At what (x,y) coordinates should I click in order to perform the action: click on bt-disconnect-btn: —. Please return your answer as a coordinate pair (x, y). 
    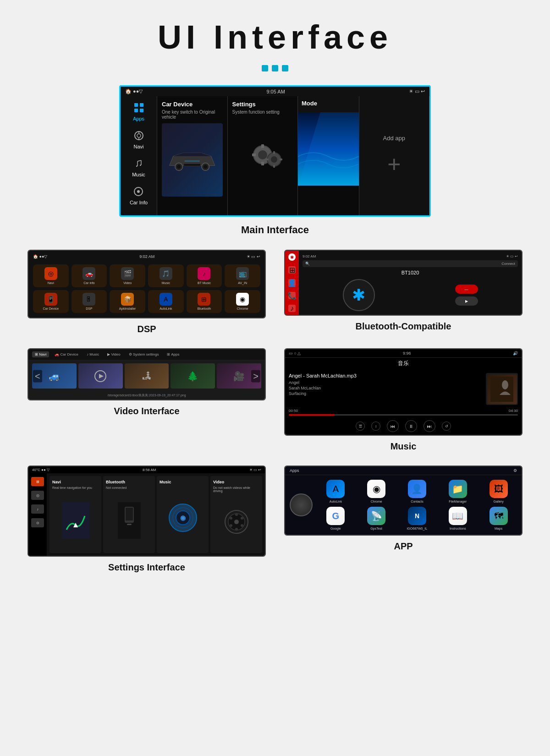
    Looking at the image, I should click on (467, 289).